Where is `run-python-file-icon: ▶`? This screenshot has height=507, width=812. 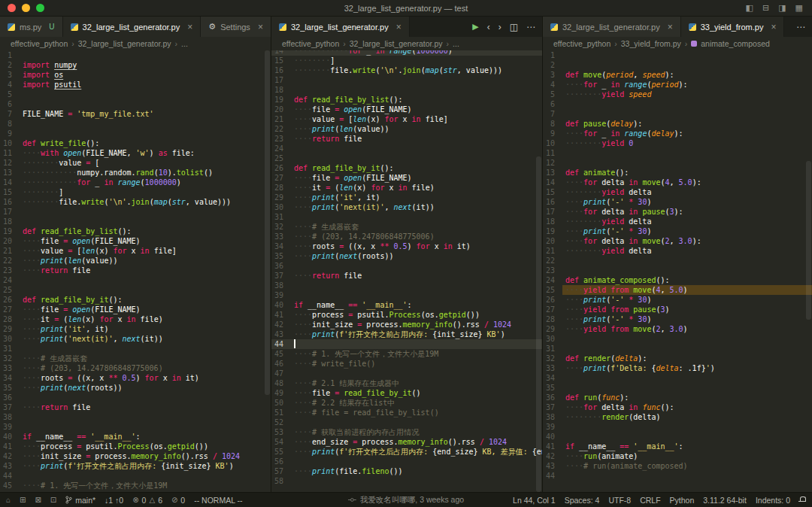
run-python-file-icon: ▶ is located at coordinates (475, 27).